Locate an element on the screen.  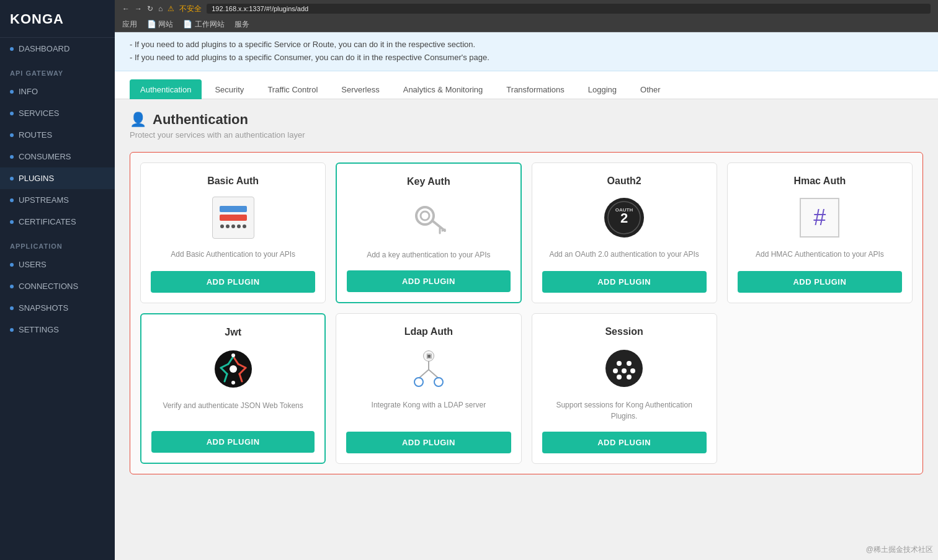
person-icon: 👤 is located at coordinates (138, 120).